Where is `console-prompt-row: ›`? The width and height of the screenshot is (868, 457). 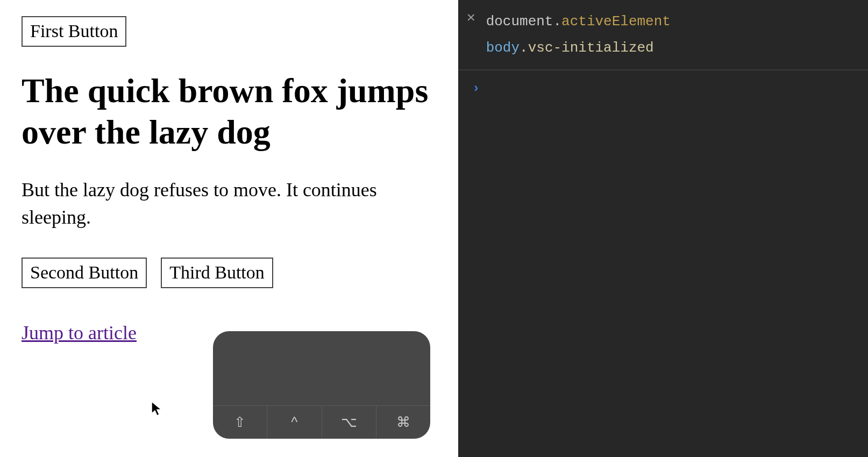
console-prompt-row: › is located at coordinates (663, 83).